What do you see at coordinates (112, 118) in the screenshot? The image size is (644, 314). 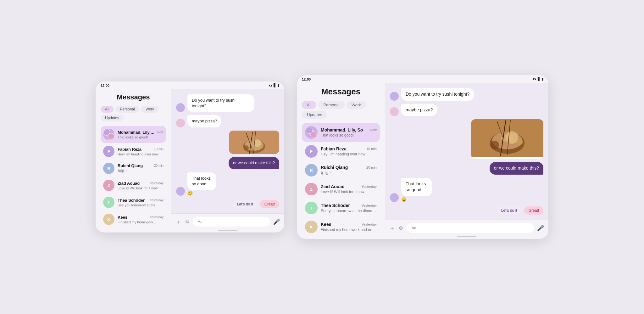 I see `chip-updates-small: Updates` at bounding box center [112, 118].